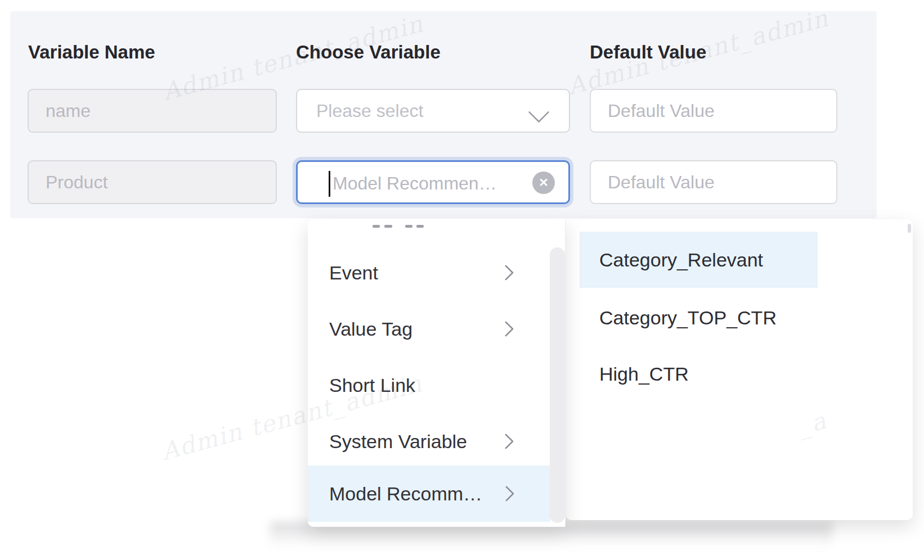  Describe the element at coordinates (152, 111) in the screenshot. I see `variable-name-input-row1` at that location.